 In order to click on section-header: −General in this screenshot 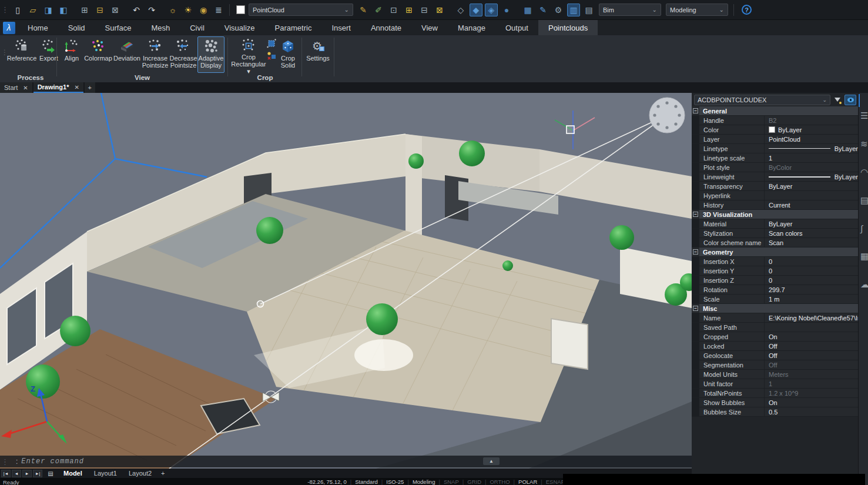, I will do `click(775, 111)`.